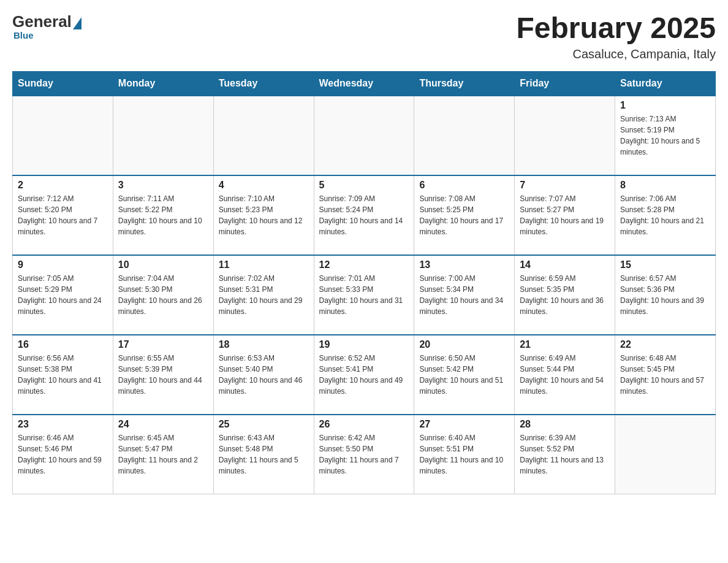 This screenshot has width=728, height=563. What do you see at coordinates (464, 454) in the screenshot?
I see `day-info: Sunrise: 6:40 AMSunset: 5:51 PMDaylight:…` at bounding box center [464, 454].